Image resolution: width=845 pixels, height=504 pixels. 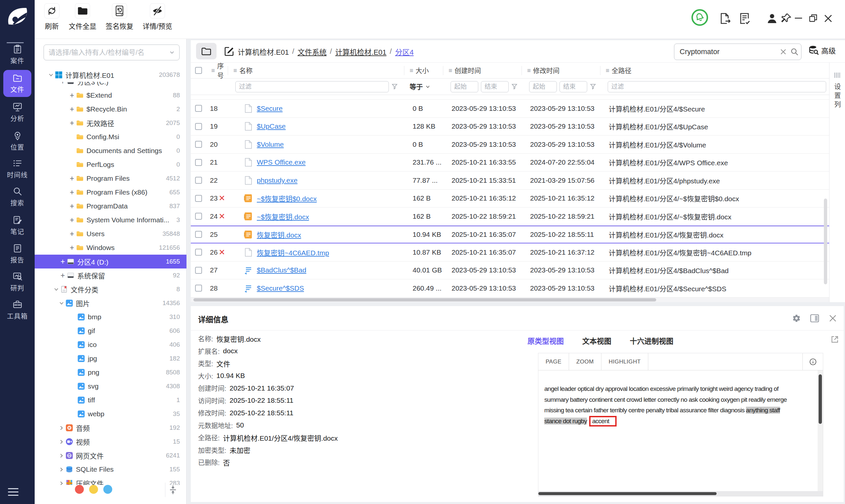 I want to click on blue-dot, so click(x=108, y=489).